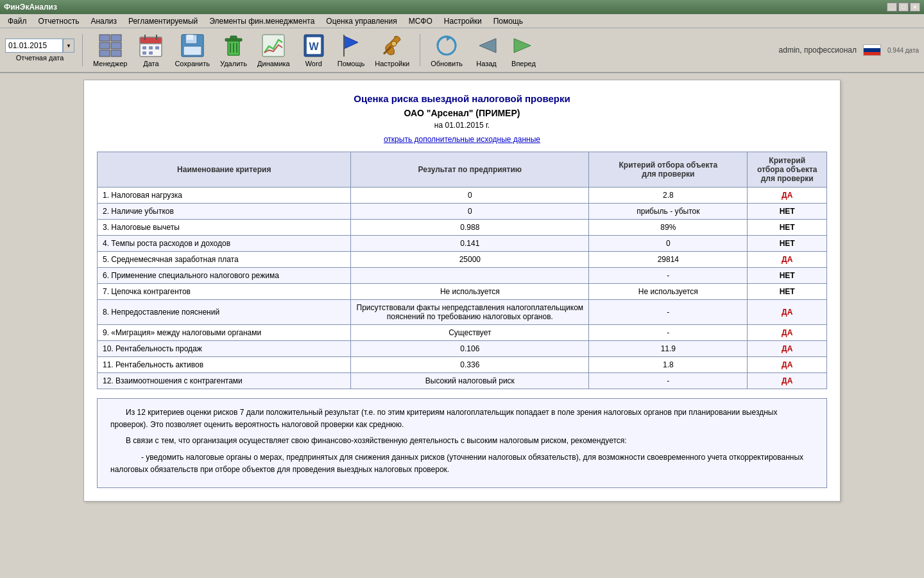 Image resolution: width=924 pixels, height=578 pixels. What do you see at coordinates (40, 58) in the screenshot?
I see `date-field-label: Отчетная дата` at bounding box center [40, 58].